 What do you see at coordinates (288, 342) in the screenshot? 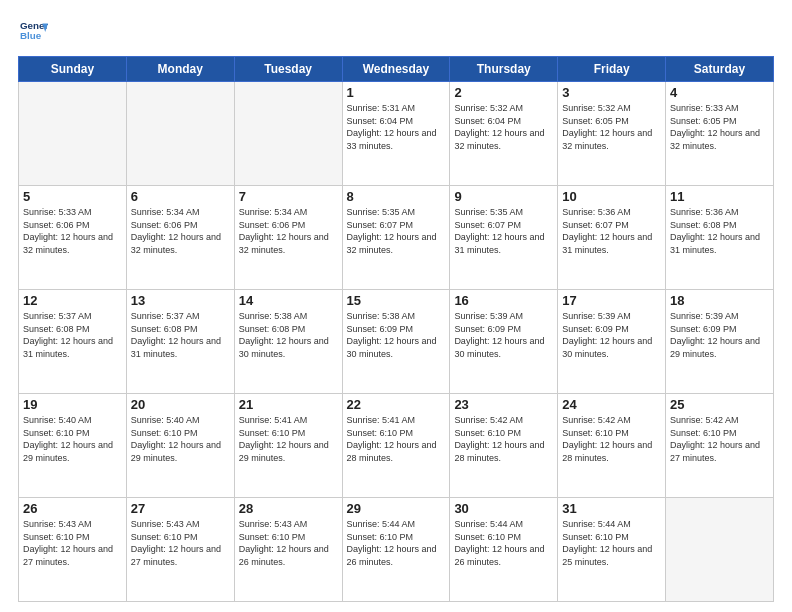
I see `calendar-cell: 14Sunrise: 5:38 AM Sunset: 6:08 PM Dayli…` at bounding box center [288, 342].